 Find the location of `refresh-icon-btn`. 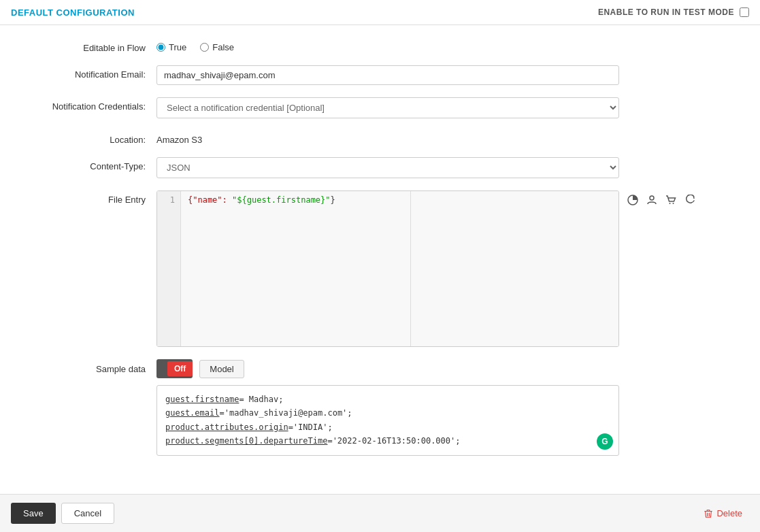

refresh-icon-btn is located at coordinates (690, 200).